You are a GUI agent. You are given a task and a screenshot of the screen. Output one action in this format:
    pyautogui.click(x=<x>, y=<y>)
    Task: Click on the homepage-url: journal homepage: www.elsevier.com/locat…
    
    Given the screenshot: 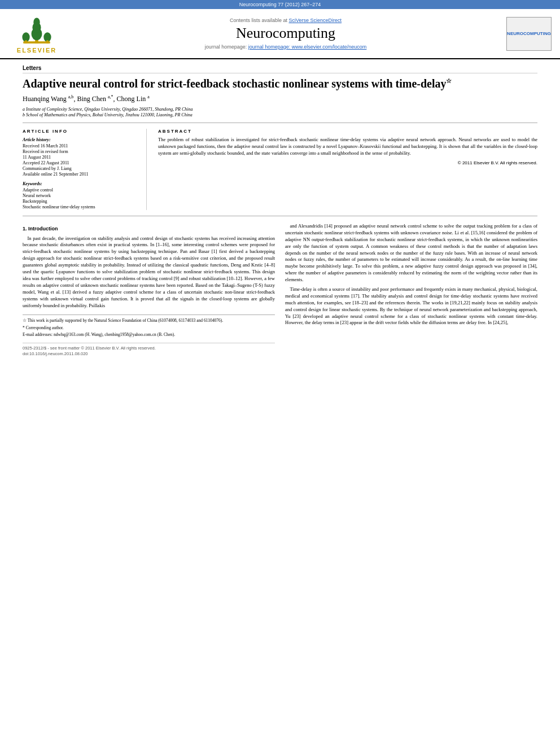 What is the action you would take?
    pyautogui.click(x=308, y=47)
    